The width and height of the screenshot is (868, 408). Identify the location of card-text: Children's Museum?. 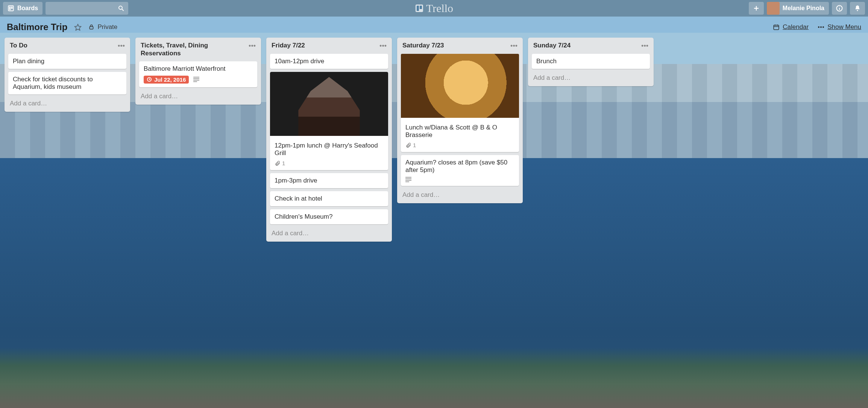
(329, 217).